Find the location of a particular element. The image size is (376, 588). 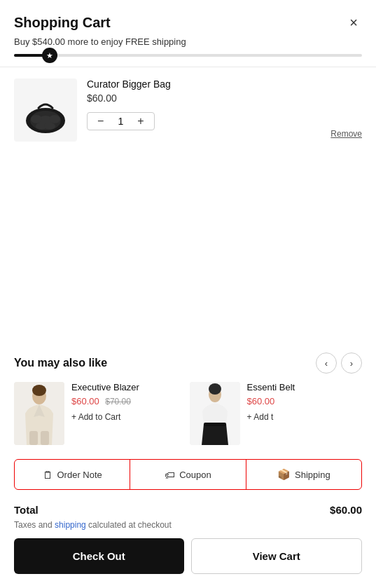

coupon-label: Coupon is located at coordinates (195, 475).